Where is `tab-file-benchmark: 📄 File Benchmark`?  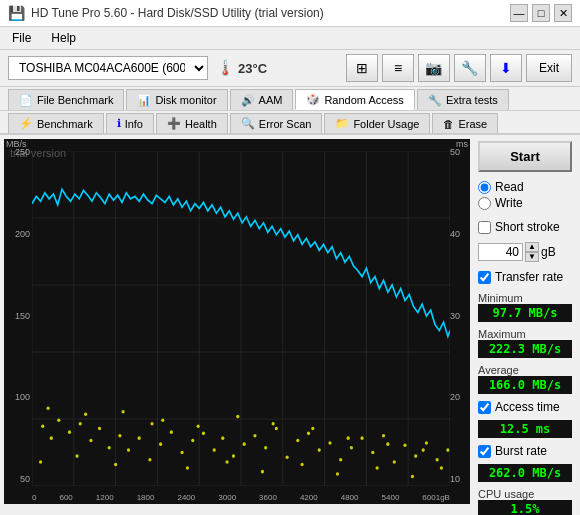
tab-file-benchmark: 📄 File Benchmark is located at coordinates (66, 100).